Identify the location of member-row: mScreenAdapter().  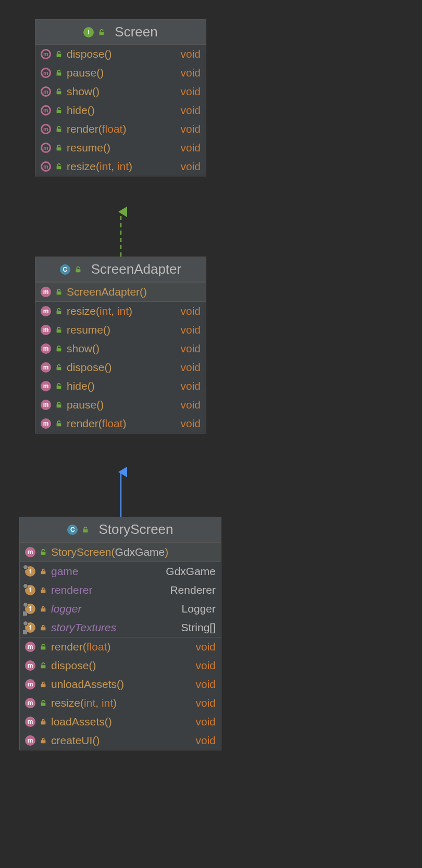
(121, 292).